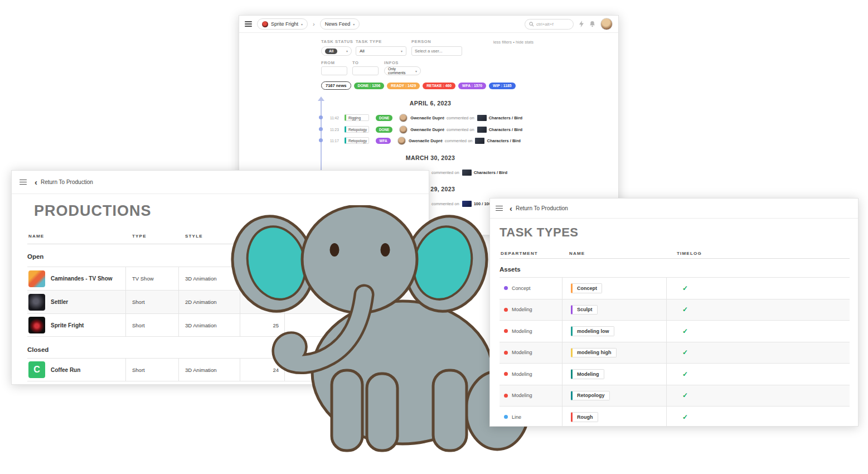 The width and height of the screenshot is (868, 474). I want to click on back-link-label: Return To Production, so click(67, 182).